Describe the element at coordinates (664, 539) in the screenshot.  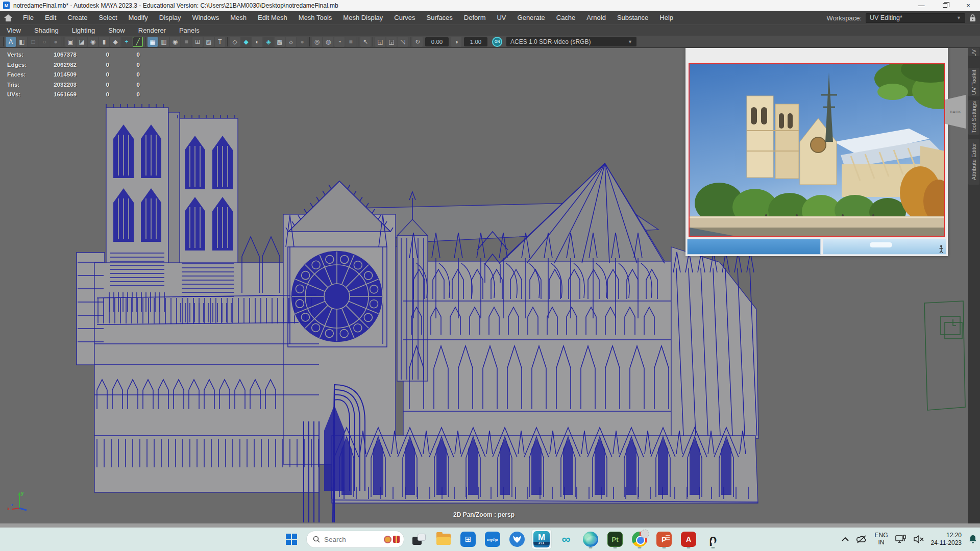
I see `powerpoint-button: P` at that location.